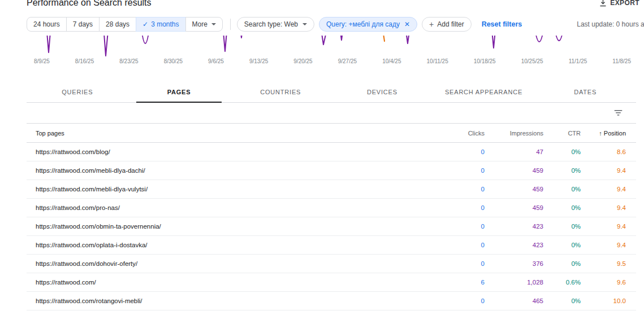  I want to click on table-row: https://rattwood.com/rotangovi-mebli/ 0 …, so click(331, 301).